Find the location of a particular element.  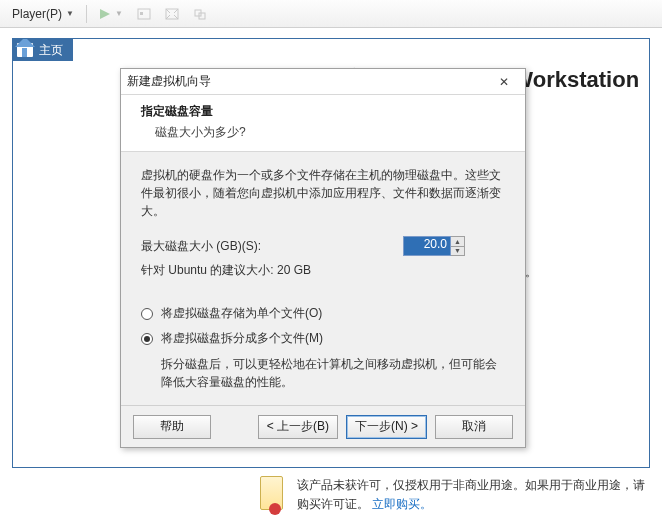

toolbar-separator is located at coordinates (86, 14).